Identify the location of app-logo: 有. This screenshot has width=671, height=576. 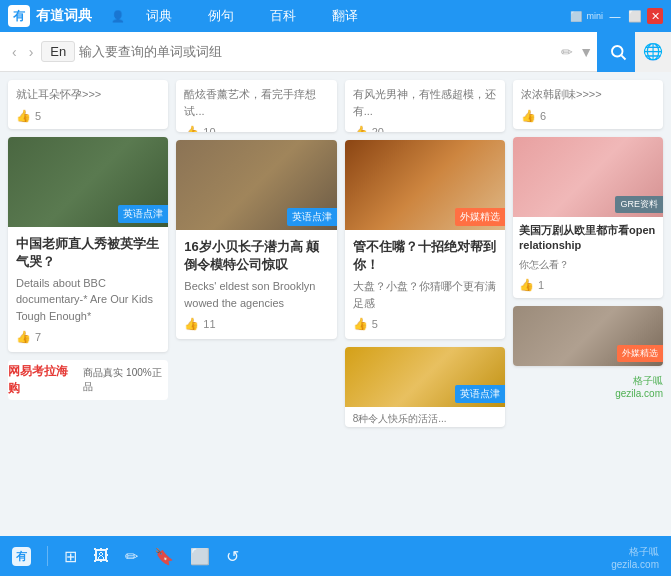
(19, 16).